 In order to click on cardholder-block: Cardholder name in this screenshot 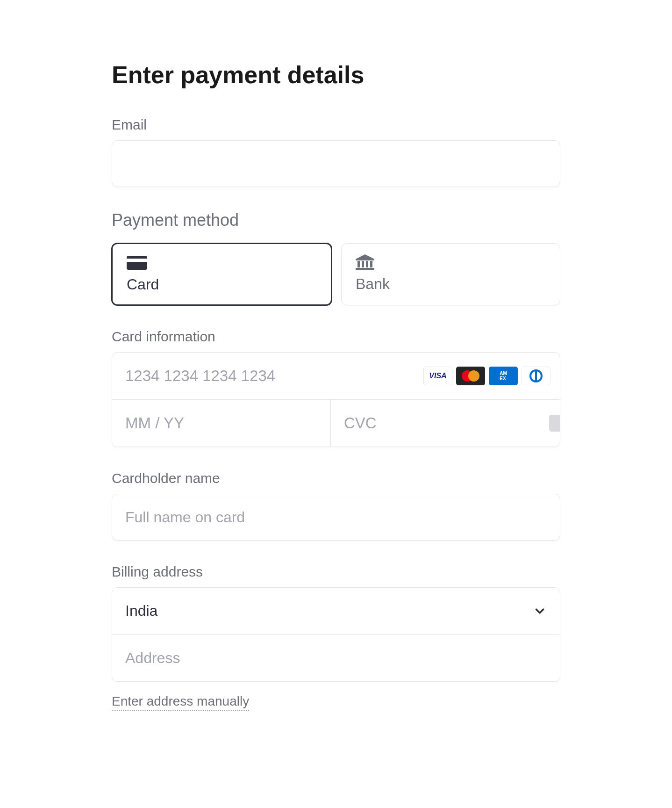, I will do `click(336, 505)`.